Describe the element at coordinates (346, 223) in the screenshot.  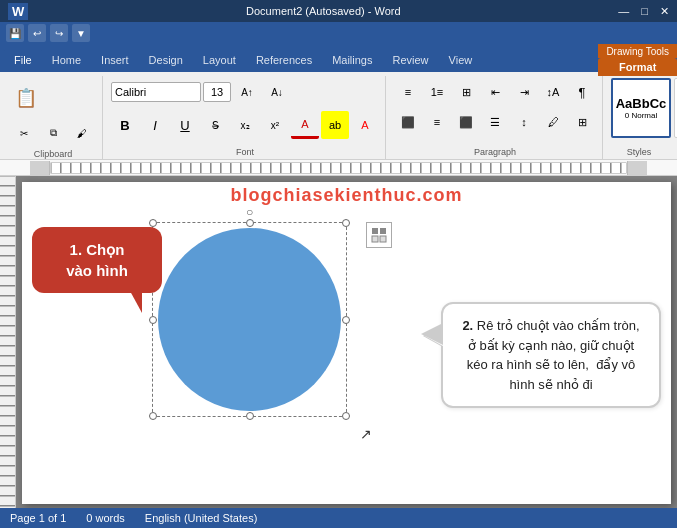
I see `handle-top-right` at that location.